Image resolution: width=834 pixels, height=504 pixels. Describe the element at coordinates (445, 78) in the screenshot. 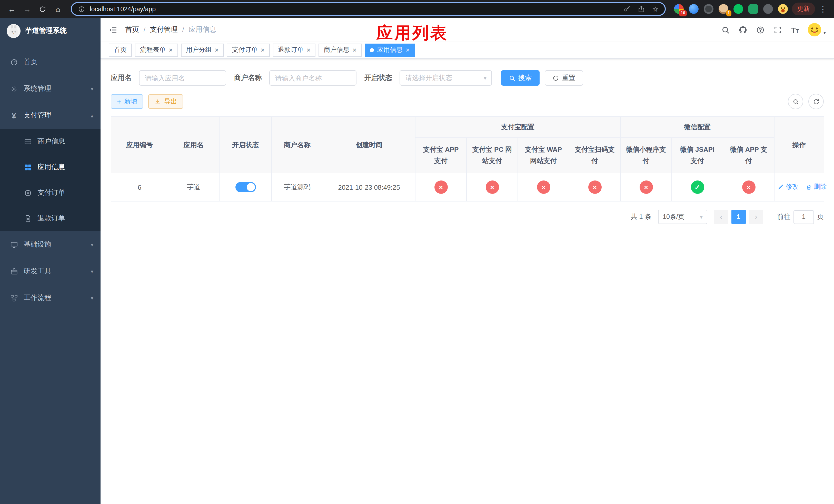

I see `status-select: 请选择开启状态 ▾` at that location.